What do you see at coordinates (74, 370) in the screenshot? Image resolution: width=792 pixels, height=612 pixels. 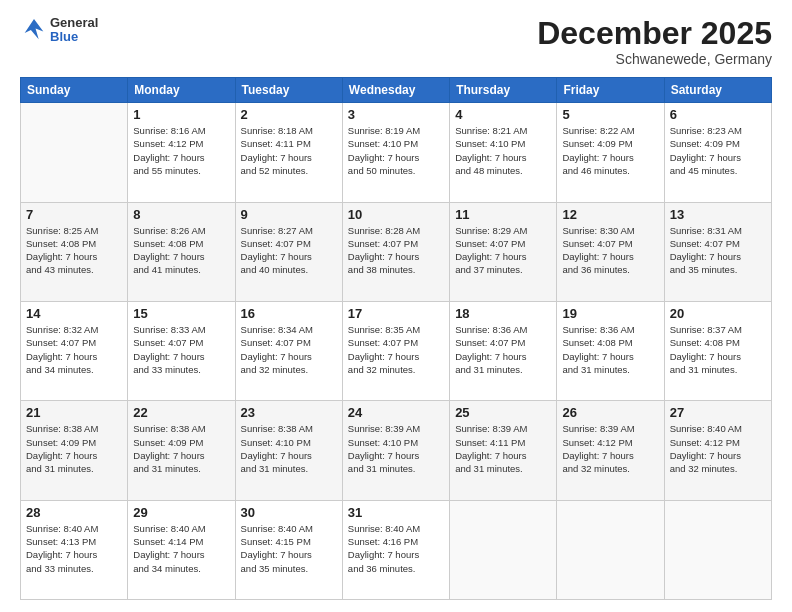 I see `daylight-text-cont: and 34 minutes.` at bounding box center [74, 370].